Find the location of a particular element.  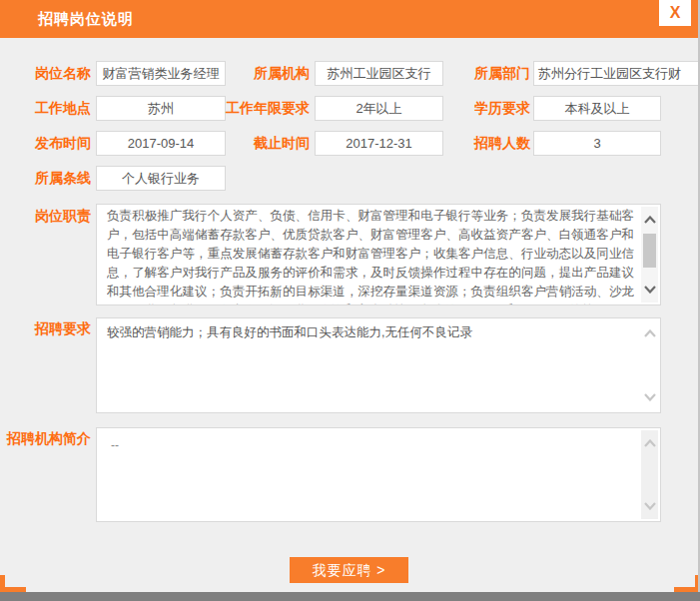

headcount-input: 3 is located at coordinates (597, 144).